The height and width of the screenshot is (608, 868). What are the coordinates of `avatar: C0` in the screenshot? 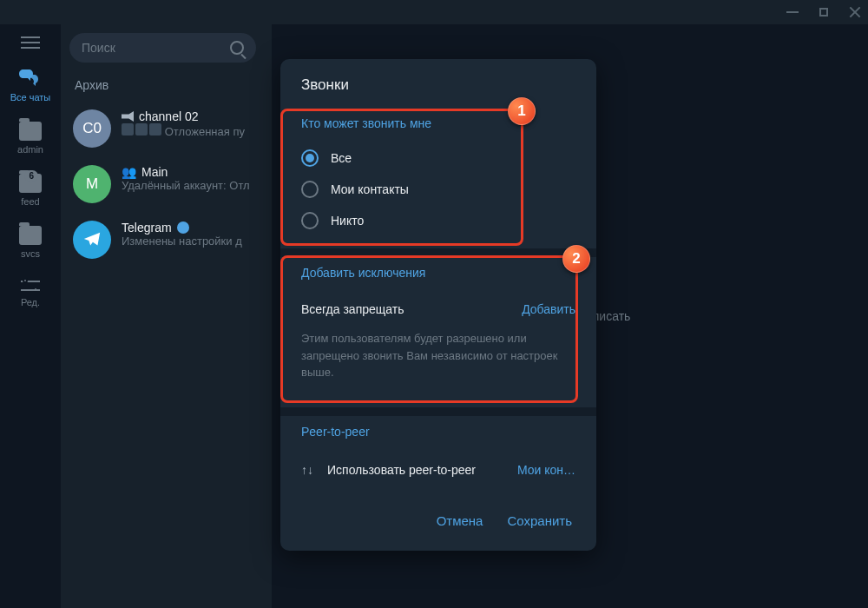 It's located at (92, 129).